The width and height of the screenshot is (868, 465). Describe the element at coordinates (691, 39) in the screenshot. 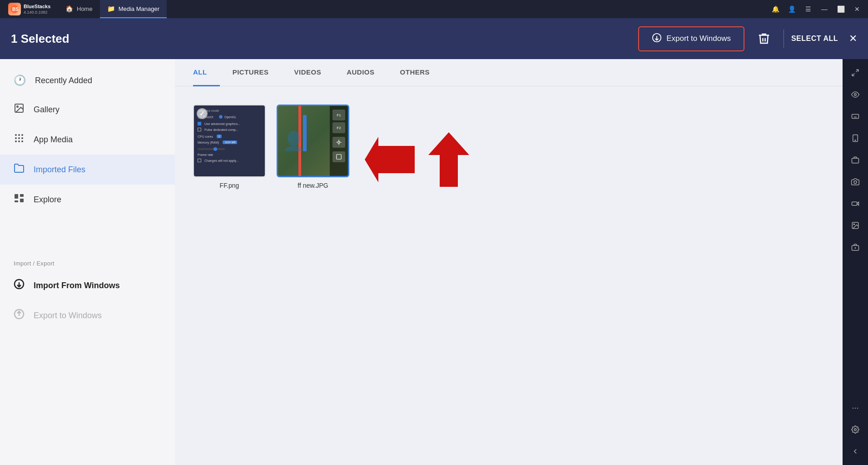

I see `export-to-windows-button: Export to Windows` at that location.